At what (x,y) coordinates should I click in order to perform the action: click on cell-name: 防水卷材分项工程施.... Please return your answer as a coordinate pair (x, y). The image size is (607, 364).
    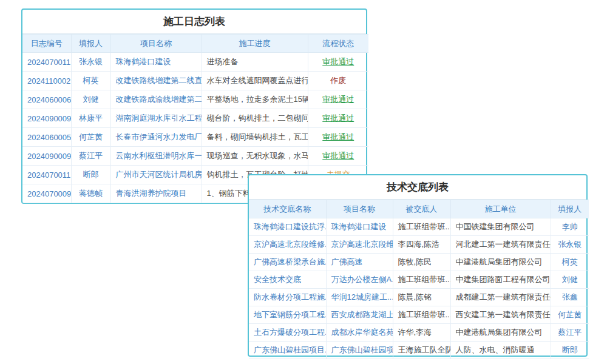
    Looking at the image, I should click on (288, 297).